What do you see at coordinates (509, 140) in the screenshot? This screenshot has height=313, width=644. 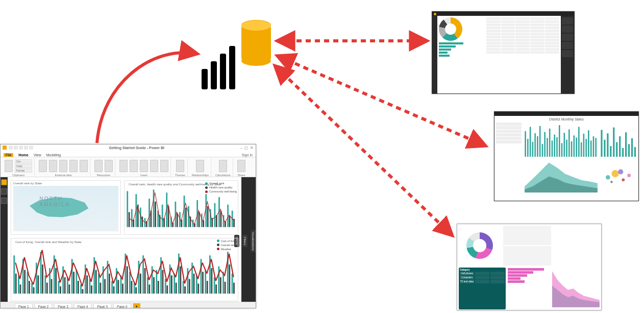 I see `slicer-panel` at bounding box center [509, 140].